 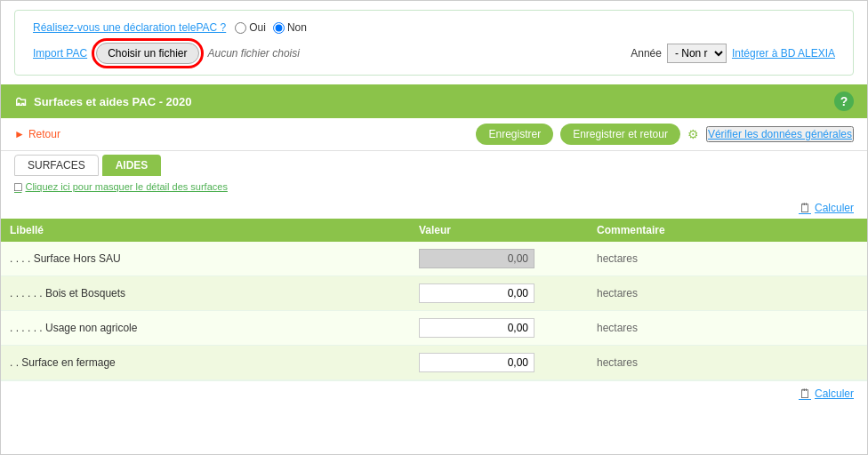 I want to click on calculer-bottom-label: Calculer, so click(x=834, y=394).